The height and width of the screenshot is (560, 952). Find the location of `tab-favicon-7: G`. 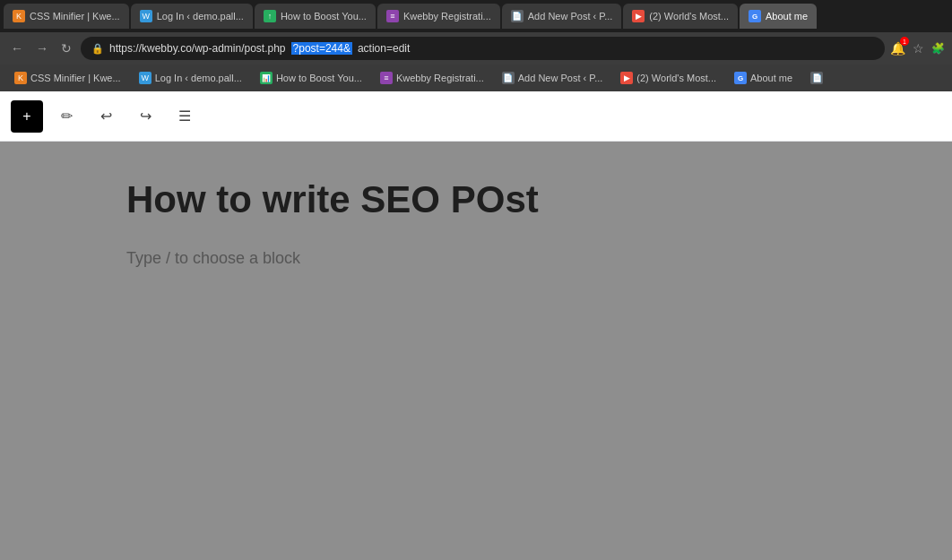

tab-favicon-7: G is located at coordinates (755, 16).